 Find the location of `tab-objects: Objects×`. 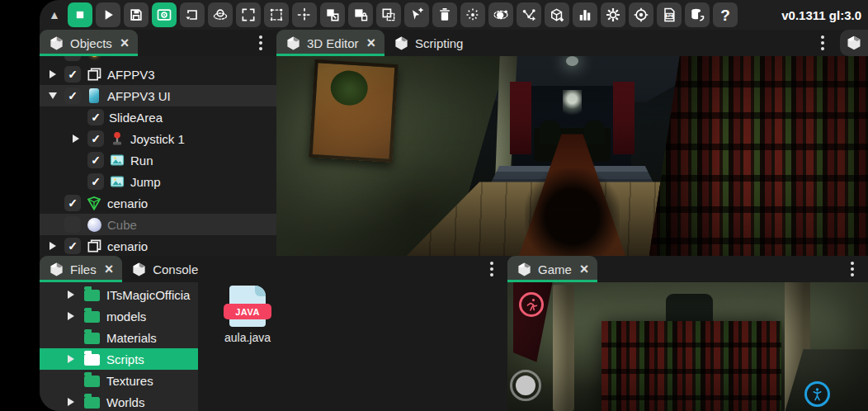

tab-objects: Objects× is located at coordinates (89, 43).